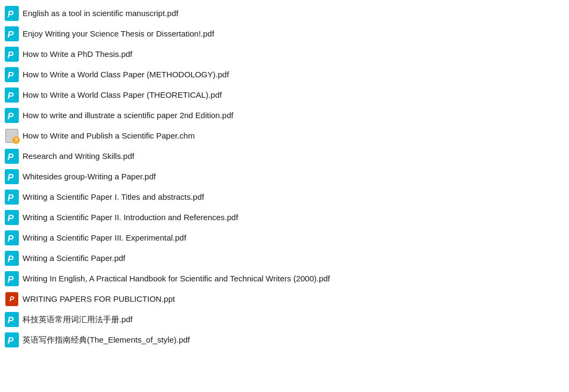  Describe the element at coordinates (12, 136) in the screenshot. I see `chm-icon: ?` at that location.